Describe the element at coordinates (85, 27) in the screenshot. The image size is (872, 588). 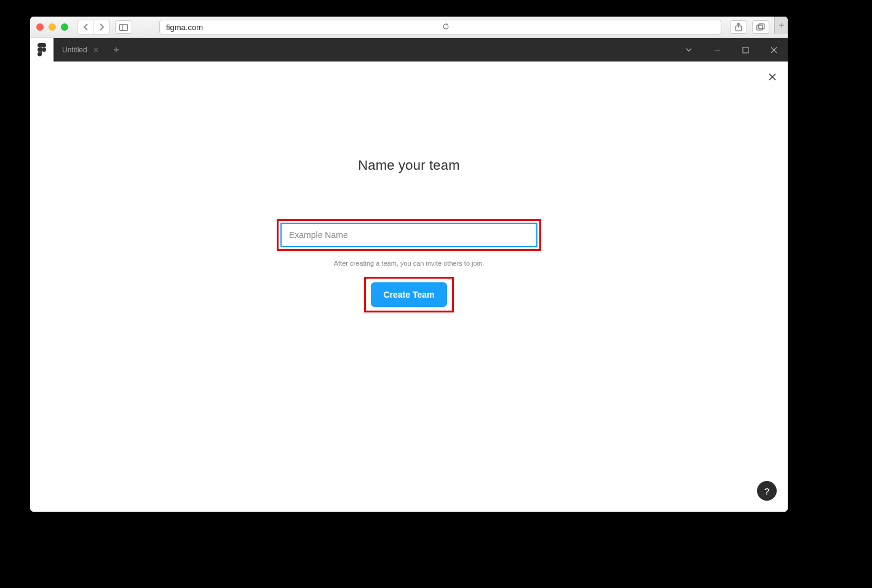
I see `browser-back-button` at that location.